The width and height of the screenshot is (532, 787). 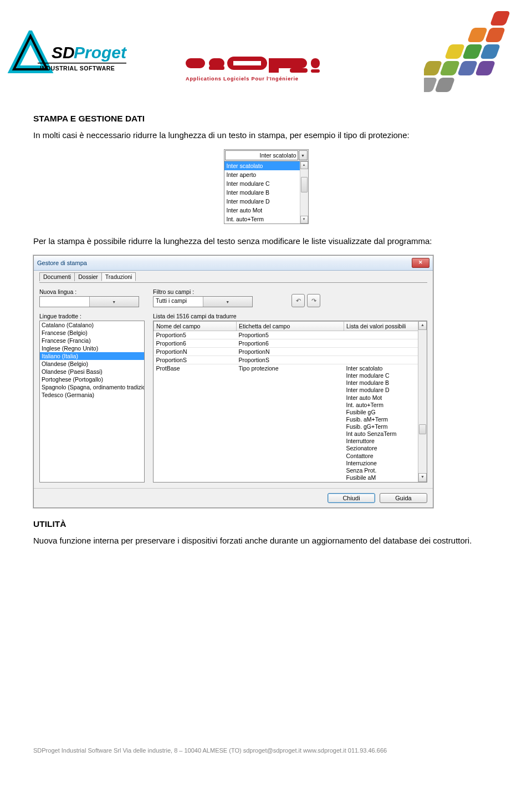 I want to click on redo-button: ↷, so click(x=314, y=301).